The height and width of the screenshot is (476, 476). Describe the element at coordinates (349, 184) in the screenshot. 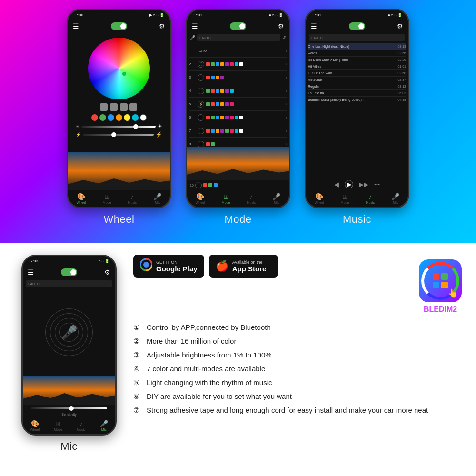

I see `play-btn: ▶` at that location.